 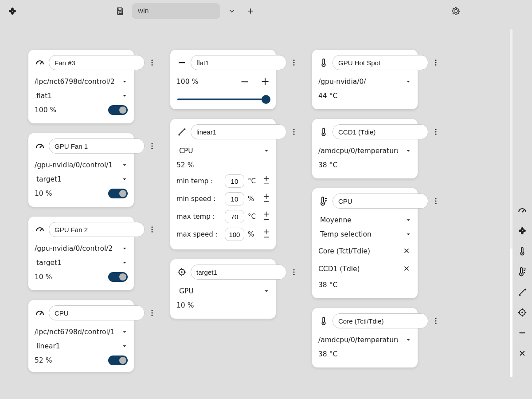 I want to click on min-temp-label: min temp :, so click(x=199, y=181).